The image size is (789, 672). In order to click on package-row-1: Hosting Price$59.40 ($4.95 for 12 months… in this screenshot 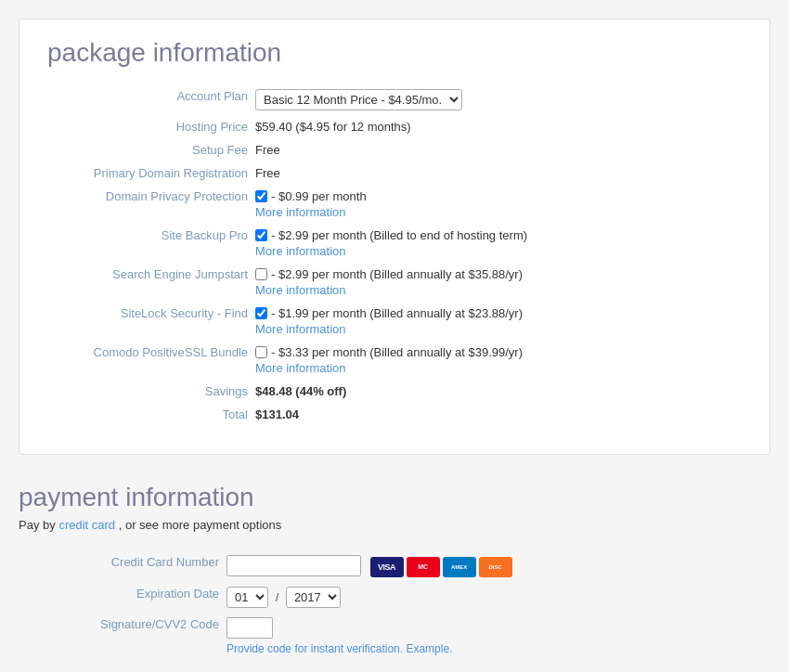, I will do `click(394, 126)`.